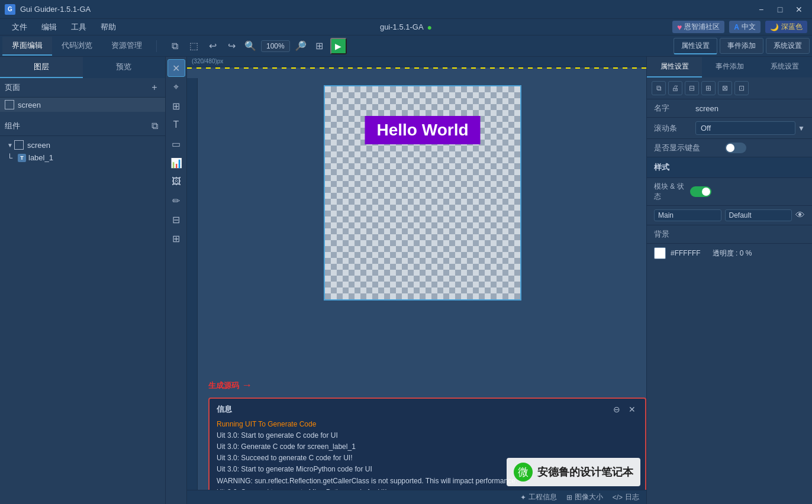 The height and width of the screenshot is (504, 812). I want to click on status-project-info: ✦ 工程信息, so click(539, 497).